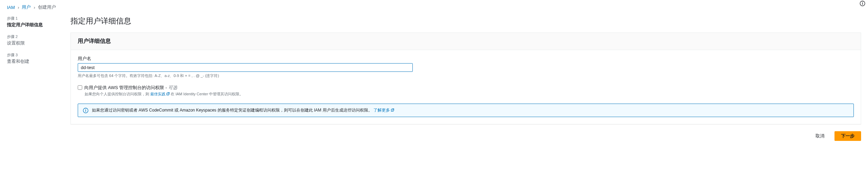 This screenshot has width=868, height=173. What do you see at coordinates (86, 110) in the screenshot?
I see `info-icon` at bounding box center [86, 110].